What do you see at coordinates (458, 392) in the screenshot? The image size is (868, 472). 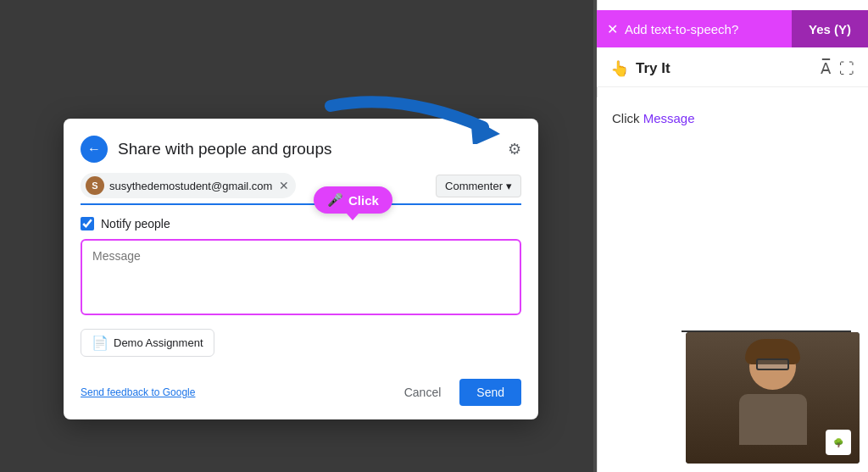 I see `footer-buttons: Cancel Send` at bounding box center [458, 392].